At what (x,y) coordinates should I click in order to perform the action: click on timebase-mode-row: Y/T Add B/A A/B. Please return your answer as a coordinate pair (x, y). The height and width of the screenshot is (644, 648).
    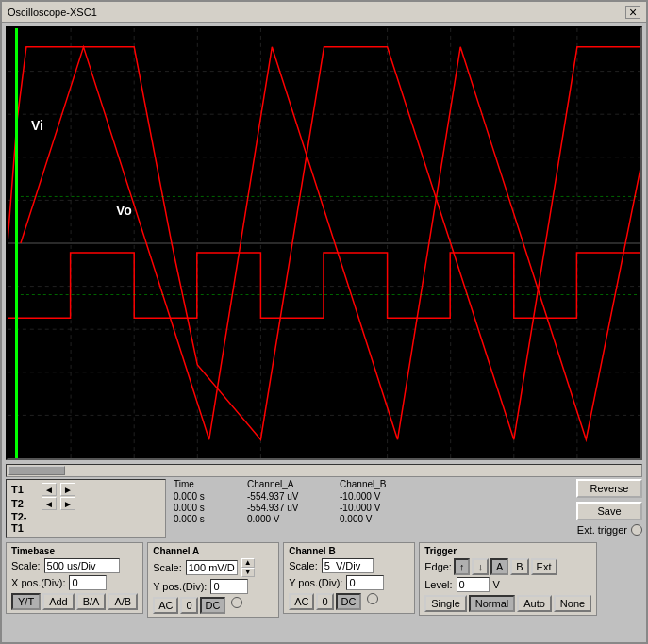
    Looking at the image, I should click on (75, 602).